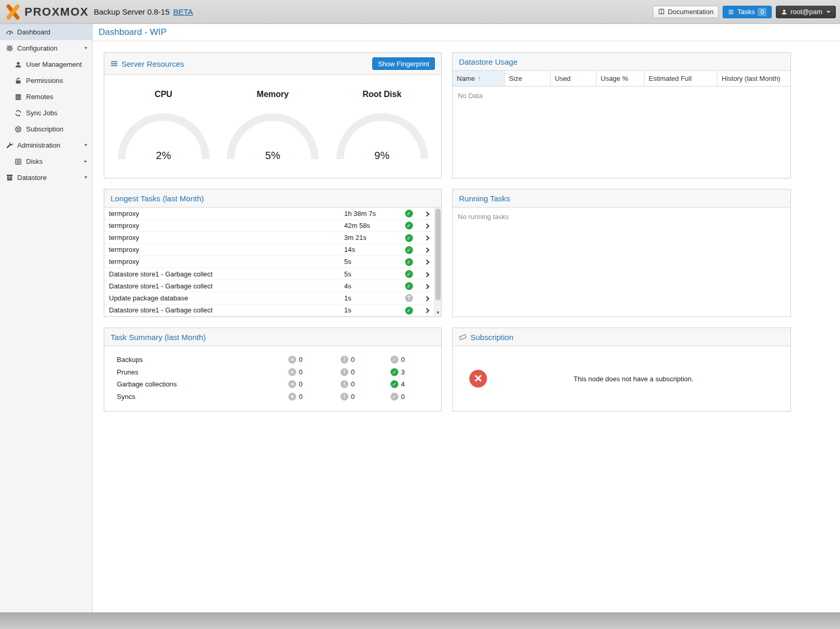  Describe the element at coordinates (382, 155) in the screenshot. I see `root-disk-gauge-value: 9%` at that location.